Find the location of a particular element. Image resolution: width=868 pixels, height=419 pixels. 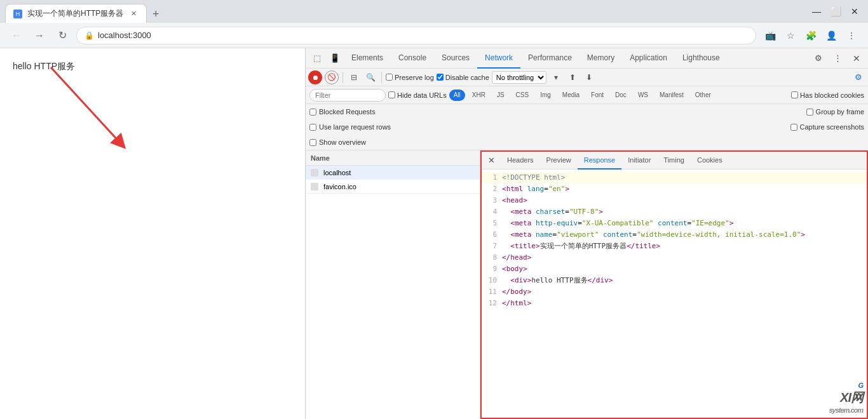

line-num-12: 12 is located at coordinates (493, 303).